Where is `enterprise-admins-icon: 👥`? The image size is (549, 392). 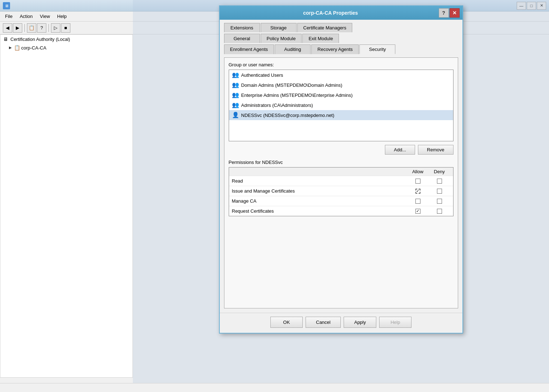
enterprise-admins-icon: 👥 is located at coordinates (236, 95).